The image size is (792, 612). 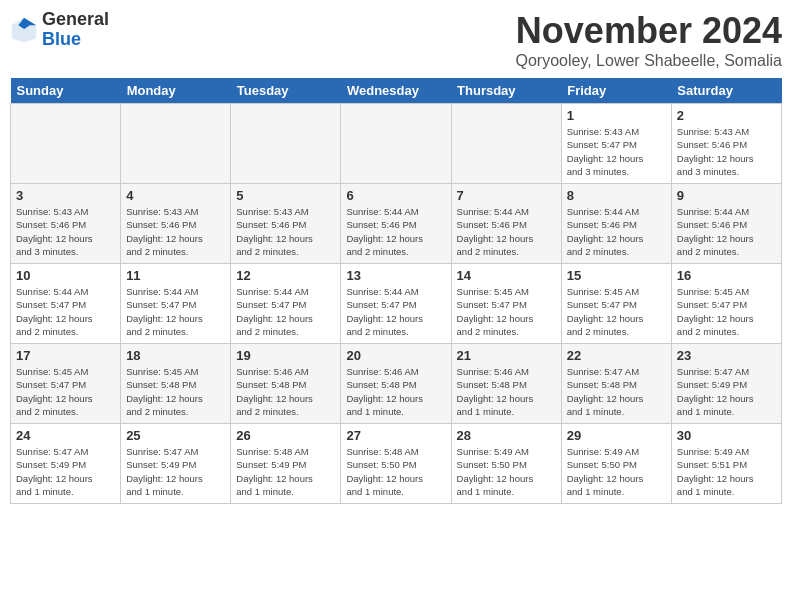 I want to click on day-info: Sunrise: 5:43 AM Sunset: 5:47 PM Dayligh…, so click(x=616, y=152).